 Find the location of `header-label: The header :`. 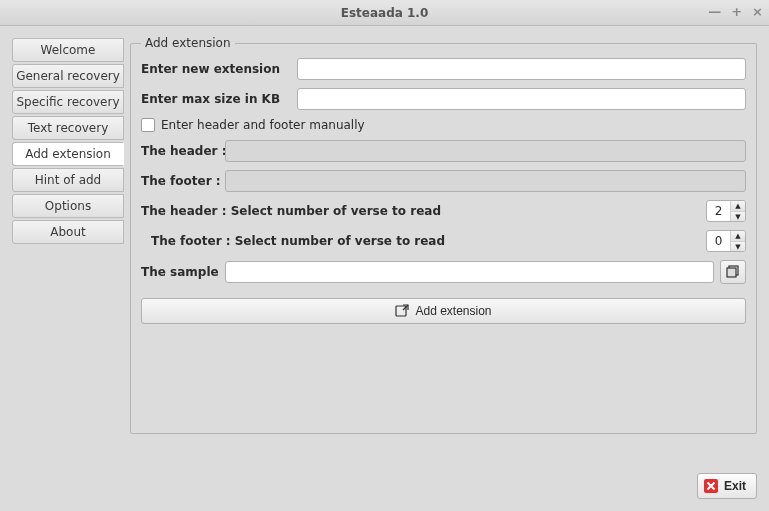

header-label: The header : is located at coordinates (180, 151).